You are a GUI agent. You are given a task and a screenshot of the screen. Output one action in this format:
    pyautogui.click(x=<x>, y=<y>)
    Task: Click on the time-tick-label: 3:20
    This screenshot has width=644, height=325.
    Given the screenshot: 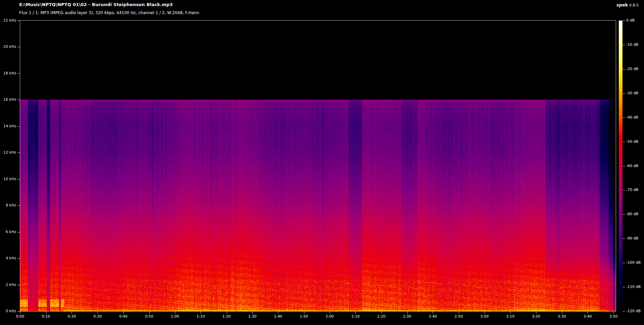 What is the action you would take?
    pyautogui.click(x=536, y=317)
    